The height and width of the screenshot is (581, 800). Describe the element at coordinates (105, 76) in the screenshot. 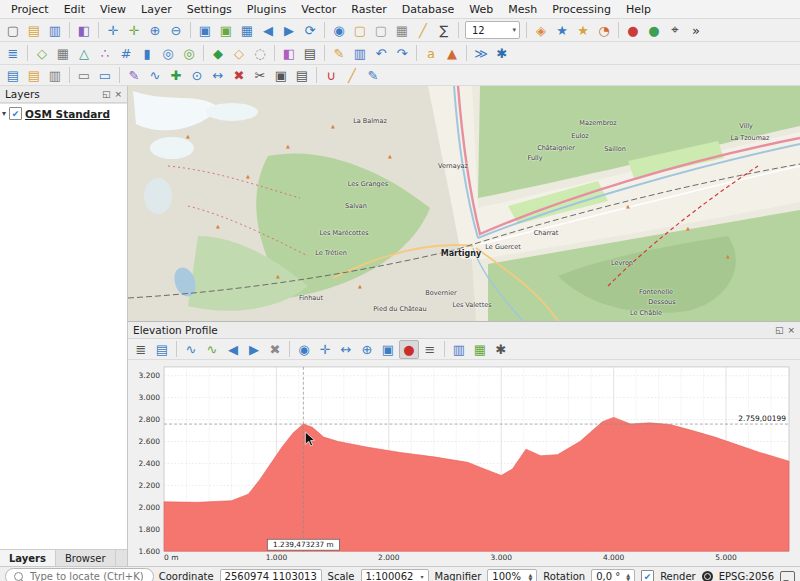

I see `layout-manager-icon: ▭` at that location.